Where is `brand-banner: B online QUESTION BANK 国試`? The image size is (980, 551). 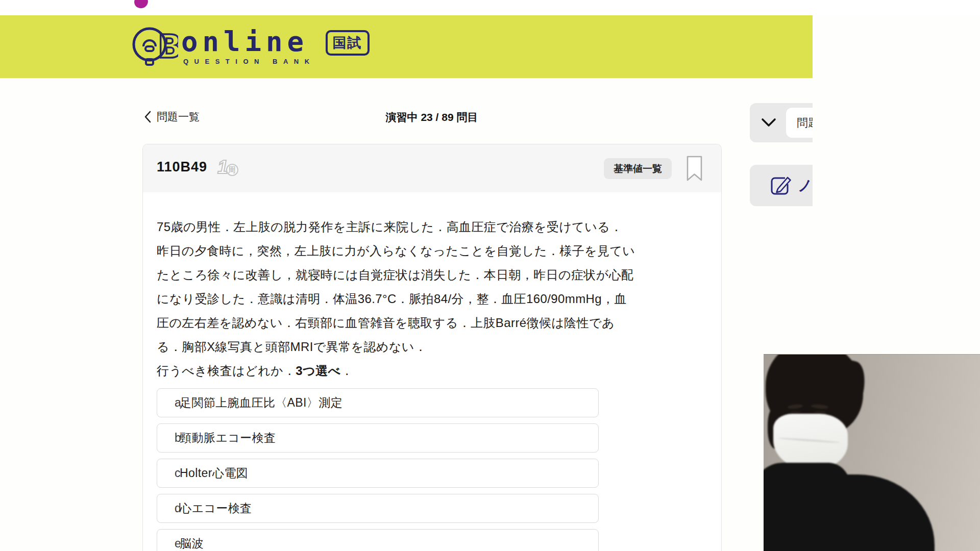 brand-banner: B online QUESTION BANK 国試 is located at coordinates (406, 47).